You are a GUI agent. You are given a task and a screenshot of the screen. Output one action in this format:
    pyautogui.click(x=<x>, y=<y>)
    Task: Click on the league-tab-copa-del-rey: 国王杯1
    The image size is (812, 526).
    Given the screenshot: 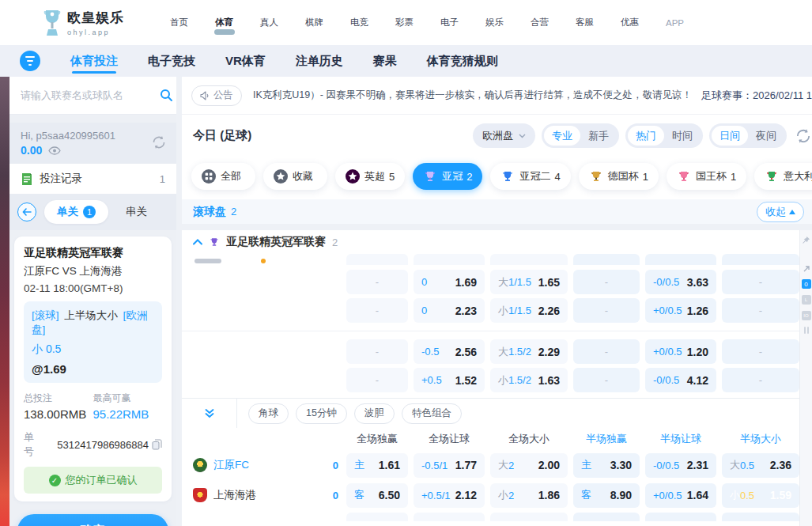 What is the action you would take?
    pyautogui.click(x=707, y=176)
    